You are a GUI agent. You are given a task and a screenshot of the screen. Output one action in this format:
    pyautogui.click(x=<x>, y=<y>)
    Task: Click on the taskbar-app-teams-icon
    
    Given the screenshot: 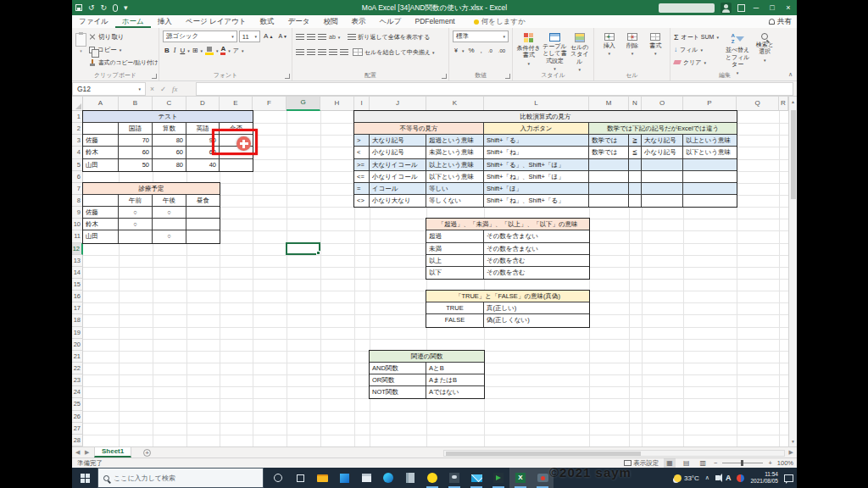 What is the action you would take?
    pyautogui.click(x=454, y=478)
    